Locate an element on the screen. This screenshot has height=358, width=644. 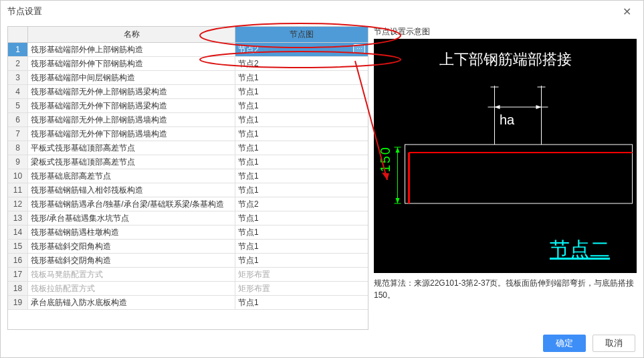
row-index: 4 is located at coordinates (18, 92).